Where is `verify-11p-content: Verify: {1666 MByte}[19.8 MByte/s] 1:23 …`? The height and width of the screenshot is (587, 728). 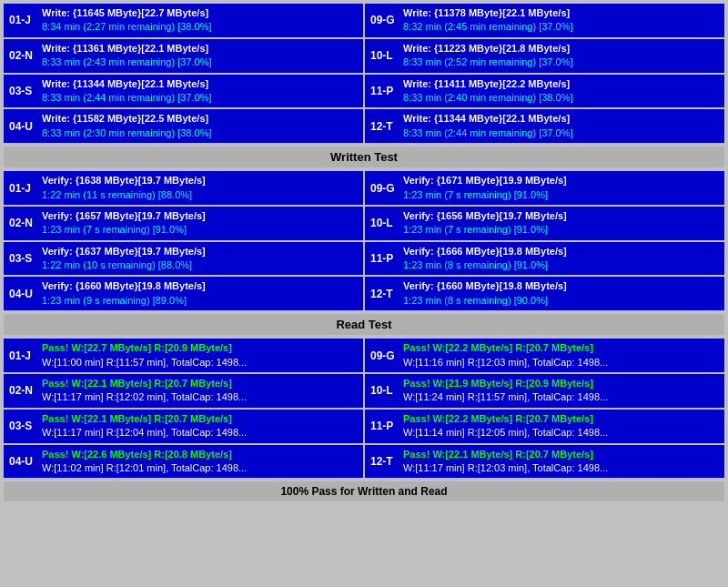 verify-11p-content: Verify: {1666 MByte}[19.8 MByte/s] 1:23 … is located at coordinates (561, 258).